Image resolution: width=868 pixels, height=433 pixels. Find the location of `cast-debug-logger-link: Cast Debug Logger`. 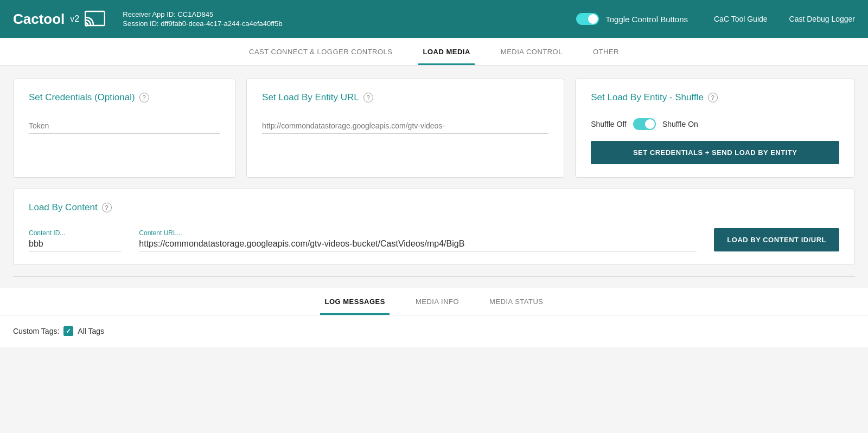

cast-debug-logger-link: Cast Debug Logger is located at coordinates (822, 19).